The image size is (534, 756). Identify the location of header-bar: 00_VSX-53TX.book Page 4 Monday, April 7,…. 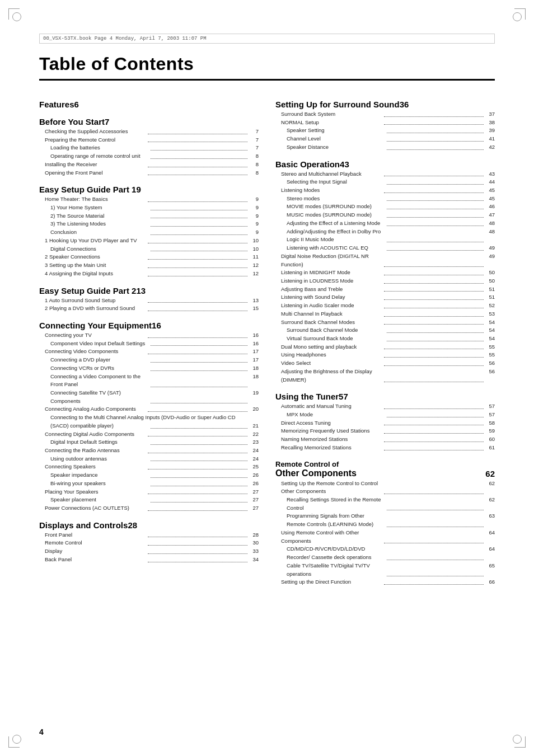
(267, 39).